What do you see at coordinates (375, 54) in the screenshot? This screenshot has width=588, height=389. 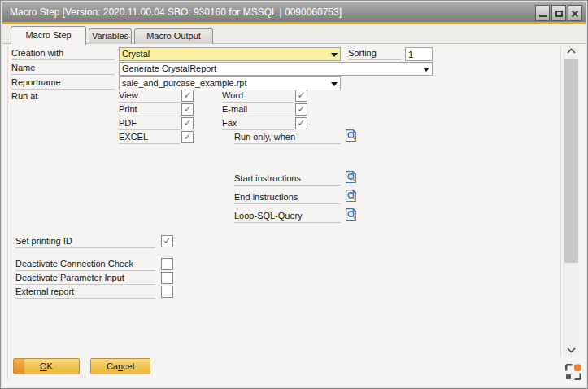 I see `sorting-label: Sorting` at bounding box center [375, 54].